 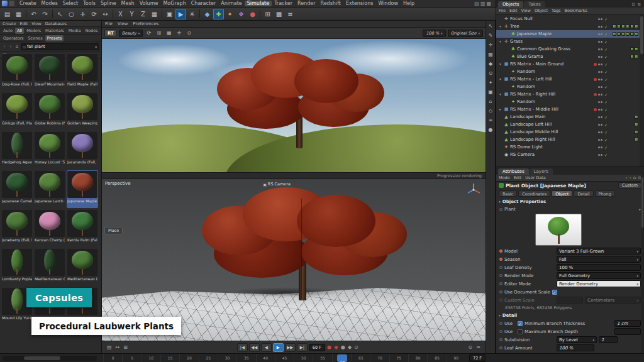 What do you see at coordinates (470, 347) in the screenshot?
I see `transport-aux-icon: ⊙` at bounding box center [470, 347].